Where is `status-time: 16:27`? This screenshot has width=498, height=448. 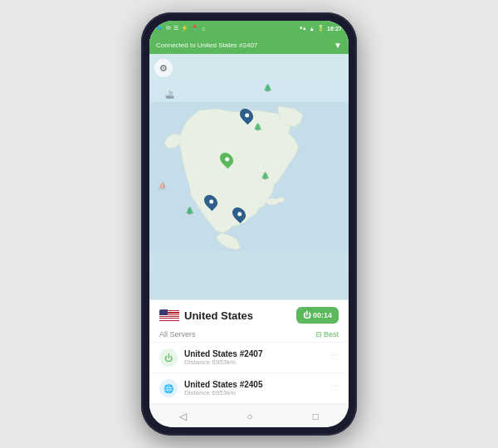
status-time: 16:27 is located at coordinates (334, 28).